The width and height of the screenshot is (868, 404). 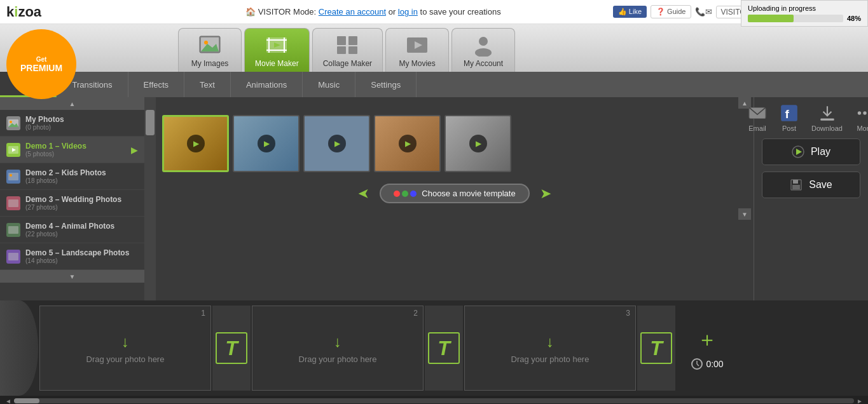 I want to click on add-plus-icon: ＋, so click(x=707, y=340).